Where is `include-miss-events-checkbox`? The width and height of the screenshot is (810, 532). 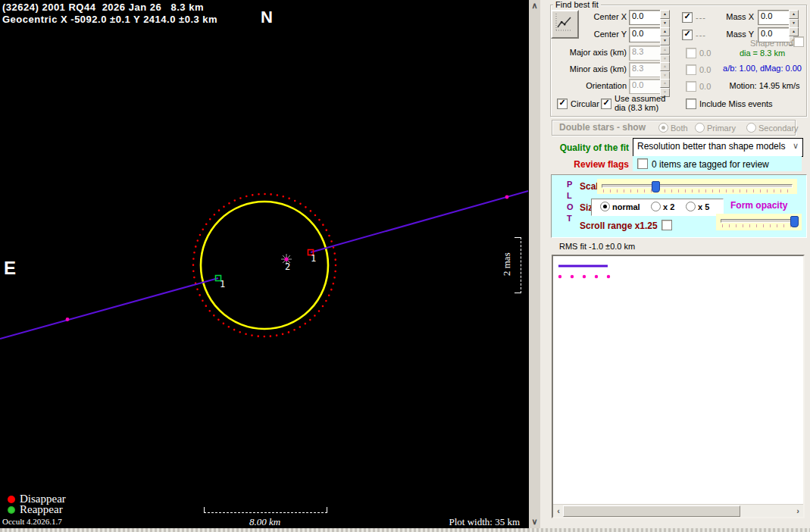 include-miss-events-checkbox is located at coordinates (691, 104).